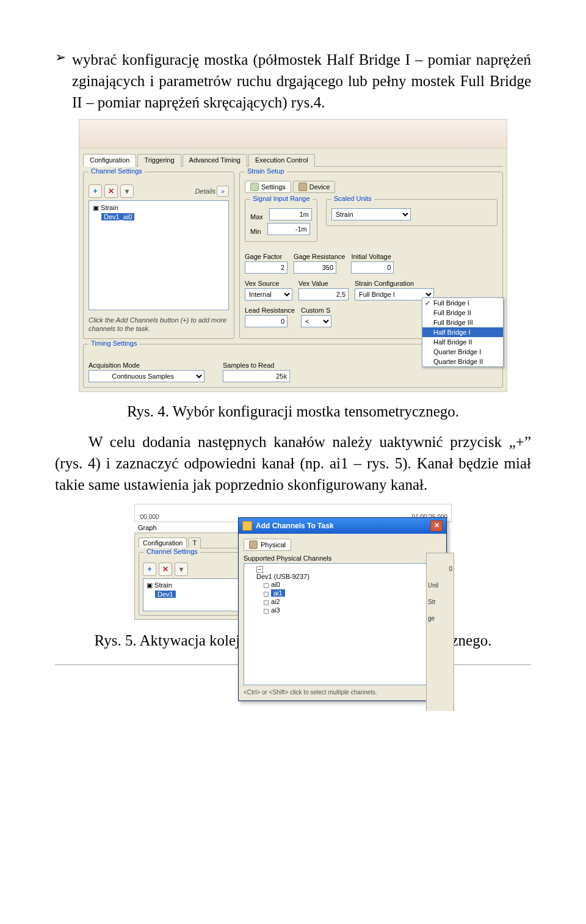 The width and height of the screenshot is (586, 924). What do you see at coordinates (440, 631) in the screenshot?
I see `right-panel-sliver: 0 Unil Str ge` at bounding box center [440, 631].